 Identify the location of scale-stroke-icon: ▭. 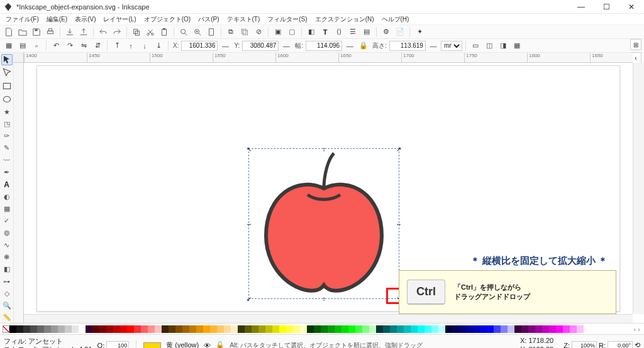
(475, 46).